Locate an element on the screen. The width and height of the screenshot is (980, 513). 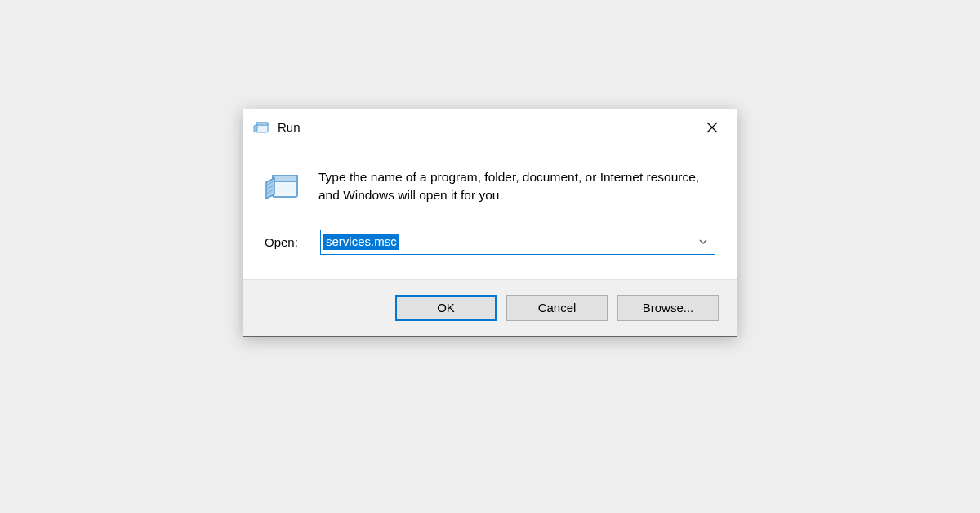
open-row: Open: services.msc is located at coordinates (490, 255).